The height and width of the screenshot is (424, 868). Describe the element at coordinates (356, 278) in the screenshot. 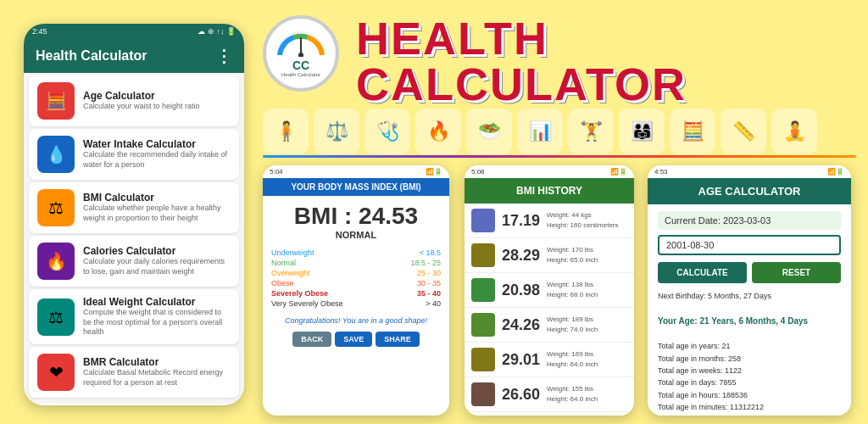

I see `bmi-table: Underweight < 18.5 Normal 18.5 - 25 Over…` at that location.